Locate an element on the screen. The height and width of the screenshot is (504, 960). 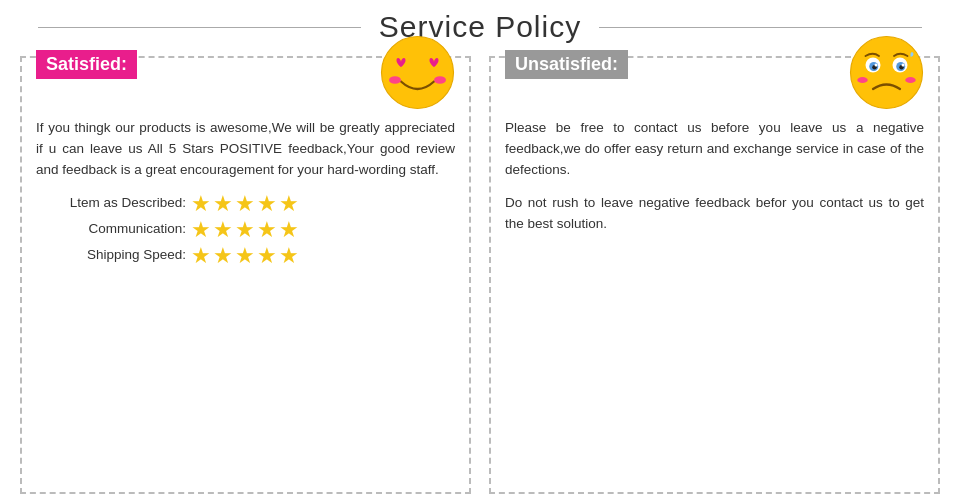
unsatisfied-text1: Please be free to contact us before you … is located at coordinates (714, 150).